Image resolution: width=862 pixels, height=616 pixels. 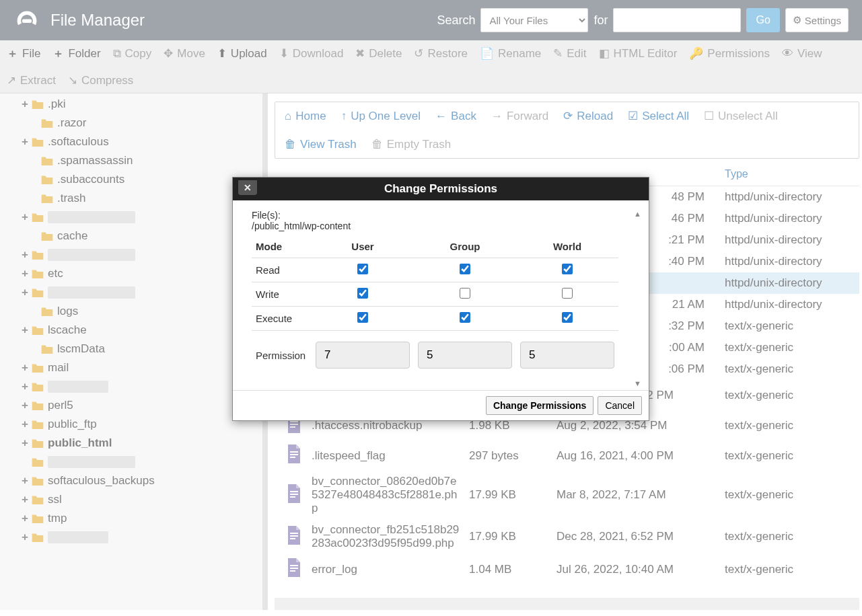 What do you see at coordinates (381, 116) in the screenshot?
I see `up-one-level-button: ↑Up One Level` at bounding box center [381, 116].